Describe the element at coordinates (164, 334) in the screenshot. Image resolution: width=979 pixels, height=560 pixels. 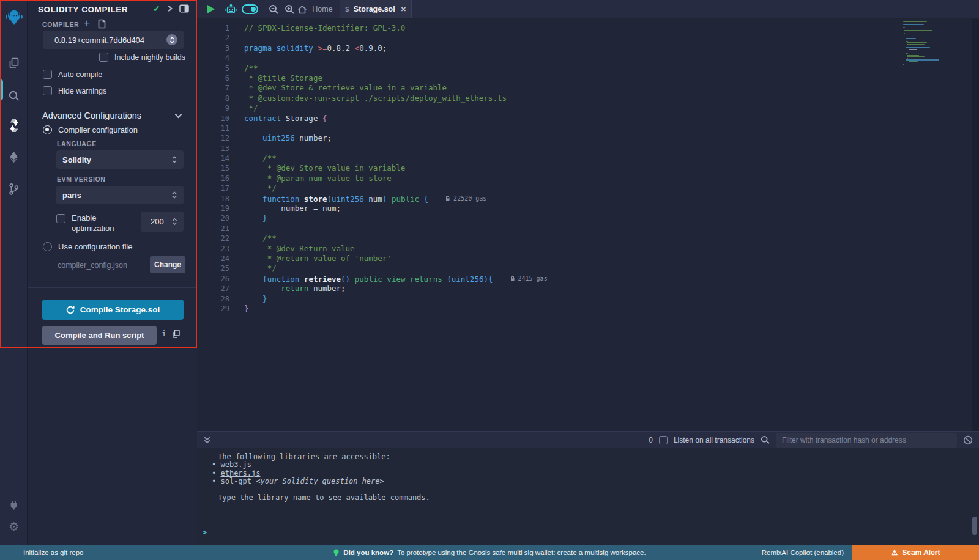
I see `info-icon: i` at that location.